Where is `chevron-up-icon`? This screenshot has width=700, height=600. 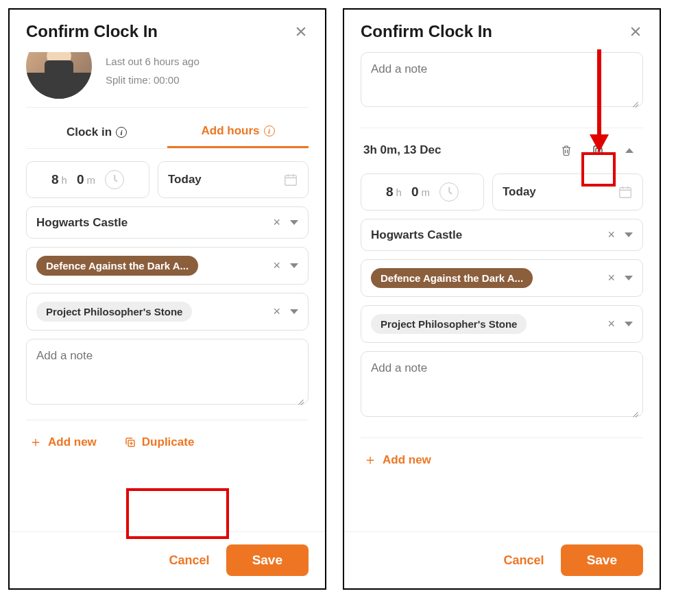
chevron-up-icon is located at coordinates (629, 151).